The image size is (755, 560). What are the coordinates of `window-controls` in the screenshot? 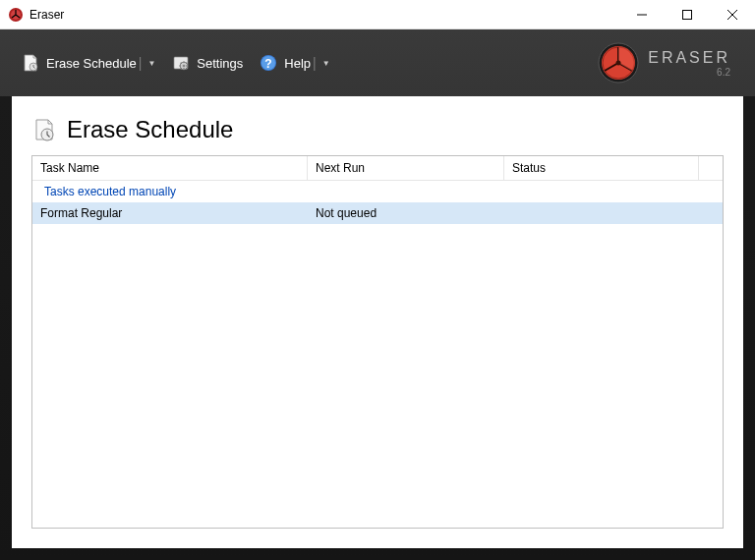 It's located at (687, 15).